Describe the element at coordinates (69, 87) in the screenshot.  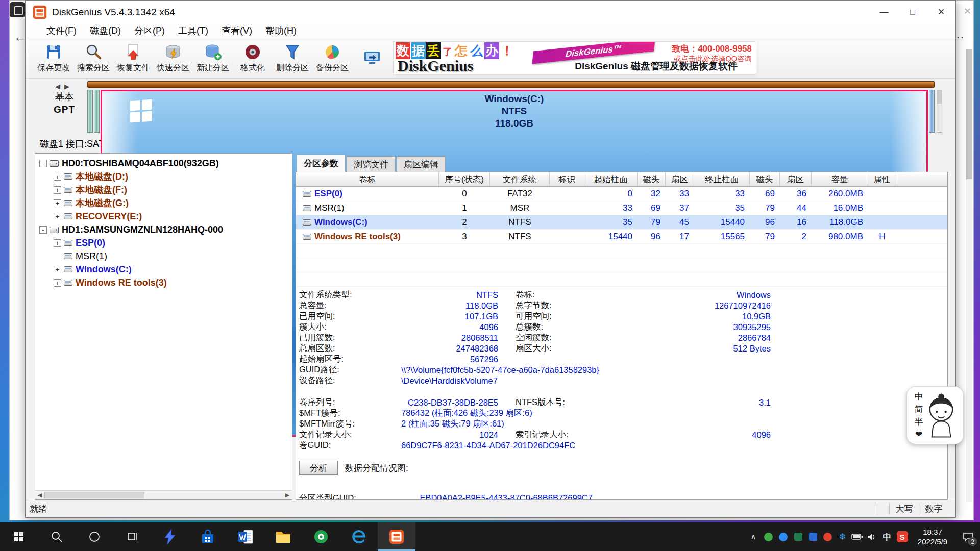
I see `next-disk-icon: ▶` at that location.